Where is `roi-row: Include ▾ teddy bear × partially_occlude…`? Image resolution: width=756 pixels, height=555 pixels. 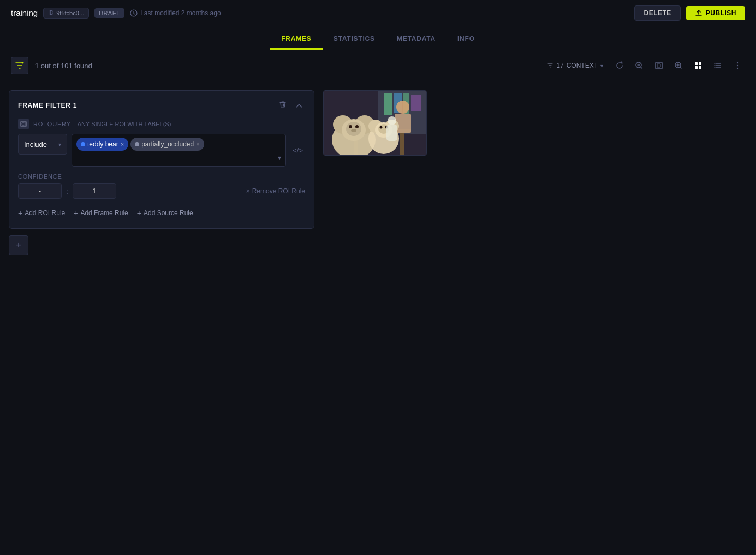
roi-row: Include ▾ teddy bear × partially_occlude… is located at coordinates (162, 150).